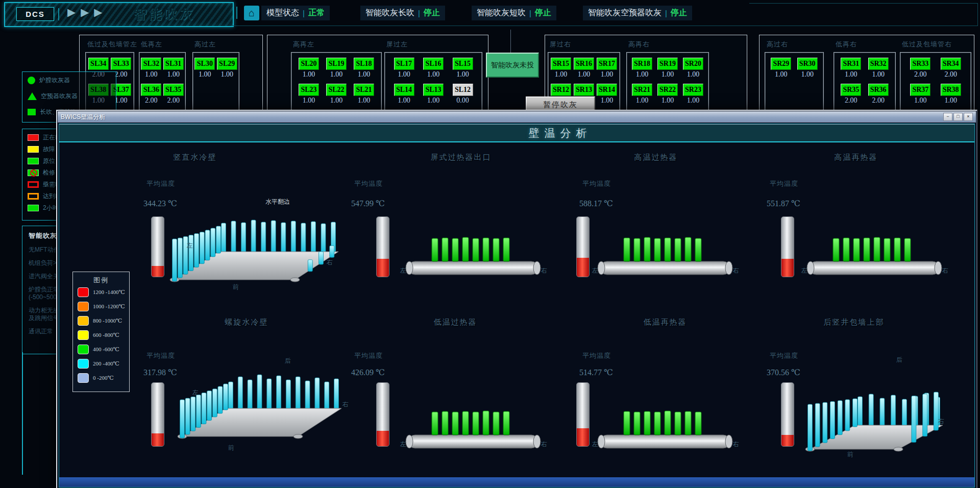  Describe the element at coordinates (517, 117) in the screenshot. I see `window-titlebar: BWICS壁温分析−□×` at that location.